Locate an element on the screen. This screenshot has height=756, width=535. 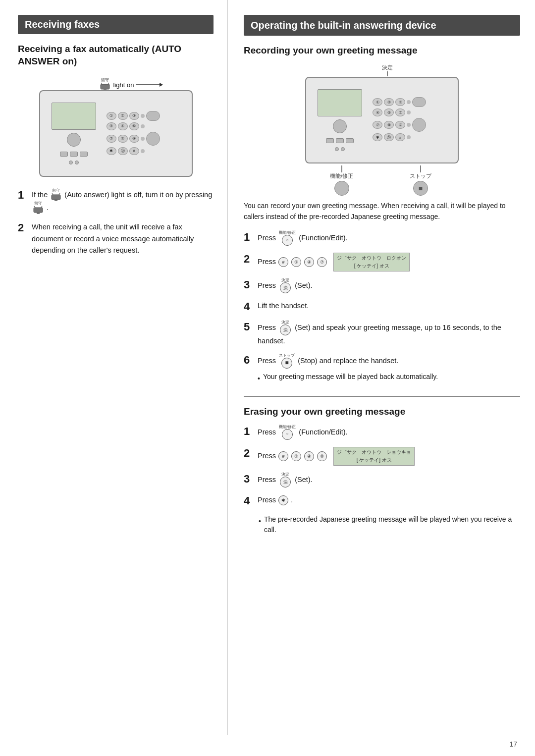
record-step-3-content: Press 決定 決 (Set). is located at coordinates (389, 286).